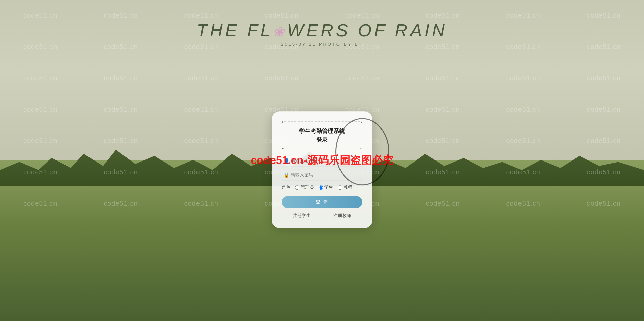  I want to click on role-label: 角色, so click(286, 187).